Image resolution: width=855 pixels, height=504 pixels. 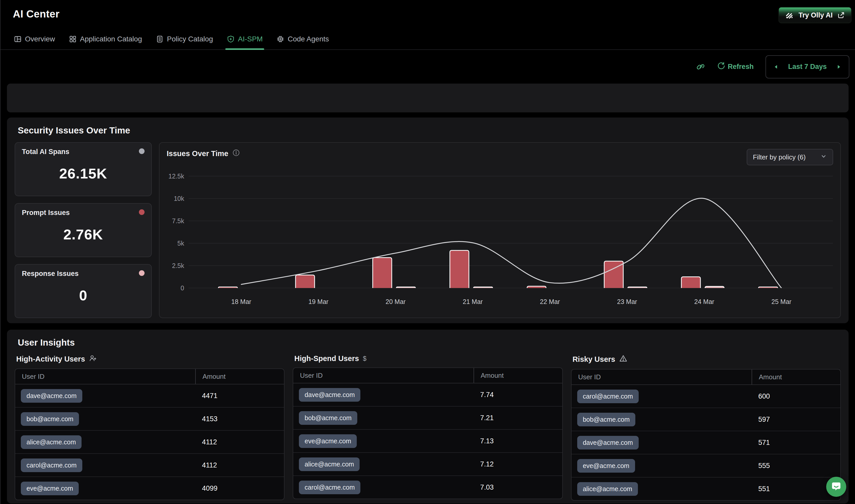 I want to click on tab-overview: Overview, so click(x=35, y=40).